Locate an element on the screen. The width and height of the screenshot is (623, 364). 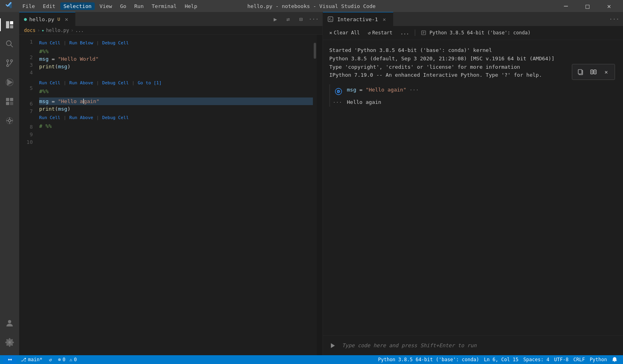
panel-tabs: Interactive-1 ✕ ··· is located at coordinates (473, 19).